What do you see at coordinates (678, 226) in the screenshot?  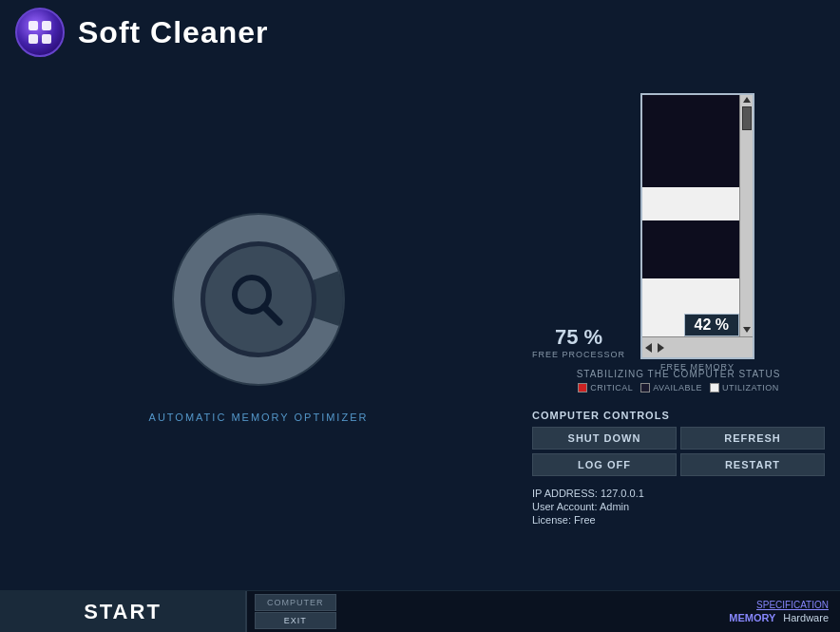 I see `metrics-wrapper: 75 % FREE PROCESSOR` at bounding box center [678, 226].